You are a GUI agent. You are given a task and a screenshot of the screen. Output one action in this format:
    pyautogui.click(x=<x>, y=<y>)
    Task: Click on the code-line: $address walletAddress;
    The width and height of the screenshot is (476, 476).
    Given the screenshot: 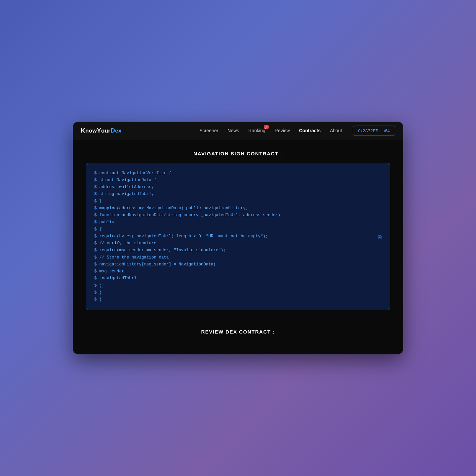 What is the action you would take?
    pyautogui.click(x=238, y=187)
    